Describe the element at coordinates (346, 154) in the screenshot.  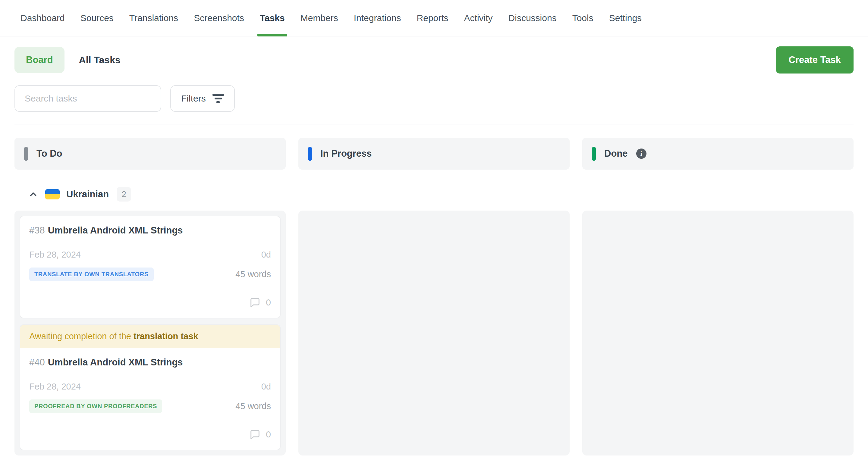
I see `column-title: In Progress` at that location.